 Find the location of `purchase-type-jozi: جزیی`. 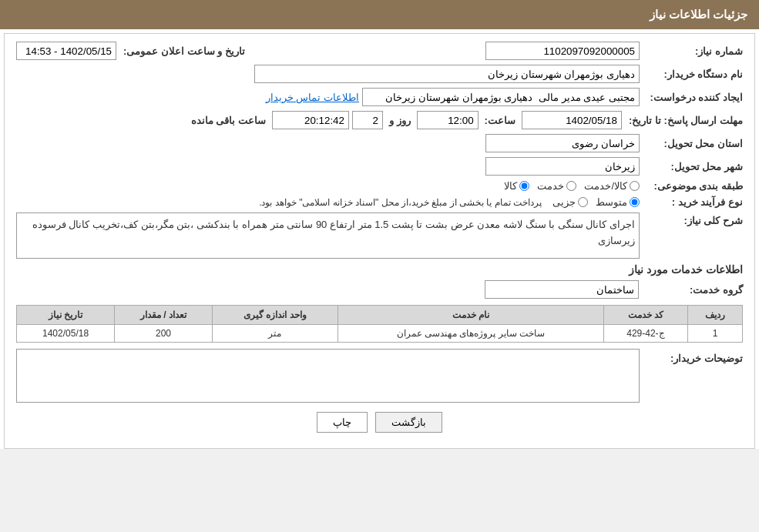

purchase-type-jozi: جزیی is located at coordinates (570, 202).